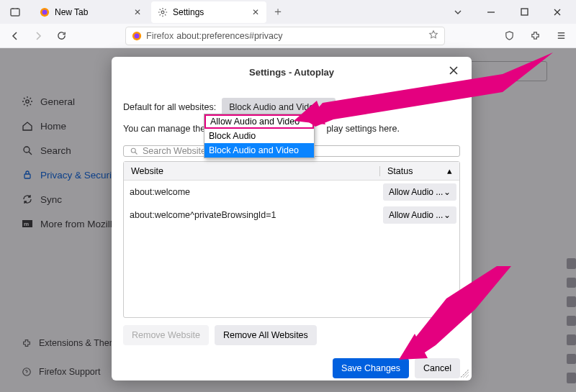 This screenshot has width=576, height=392. Describe the element at coordinates (449, 171) in the screenshot. I see `sort-asc-icon: ▴` at that location.